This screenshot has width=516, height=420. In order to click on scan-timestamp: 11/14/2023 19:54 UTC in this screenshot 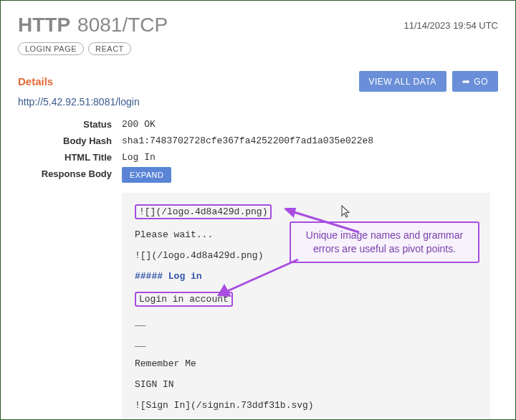, I will do `click(451, 26)`.